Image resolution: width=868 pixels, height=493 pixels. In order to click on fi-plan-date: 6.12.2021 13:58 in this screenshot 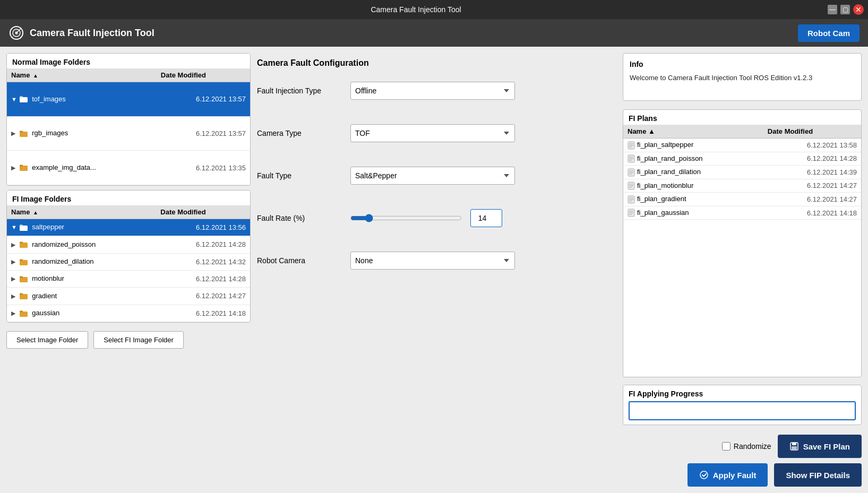, I will do `click(812, 145)`.